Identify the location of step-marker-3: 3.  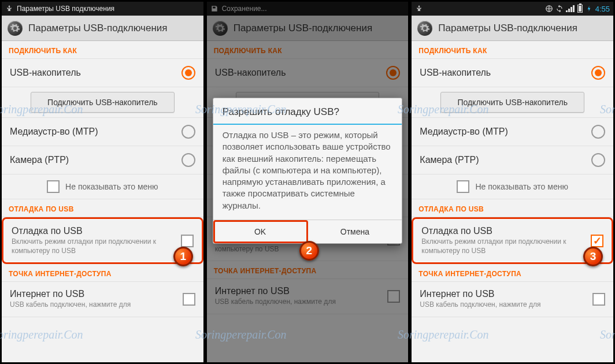
(593, 257).